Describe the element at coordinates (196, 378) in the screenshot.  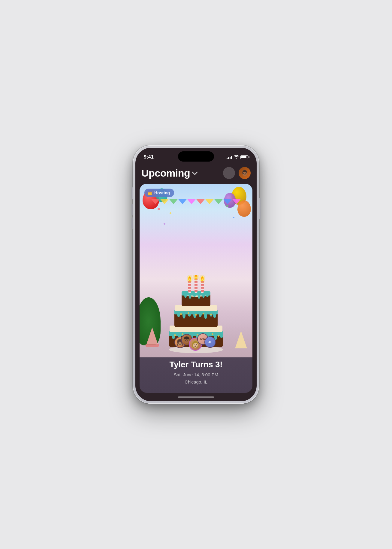
I see `event-details: Sat, June 14, 3:00 PM Chicago, IL` at that location.